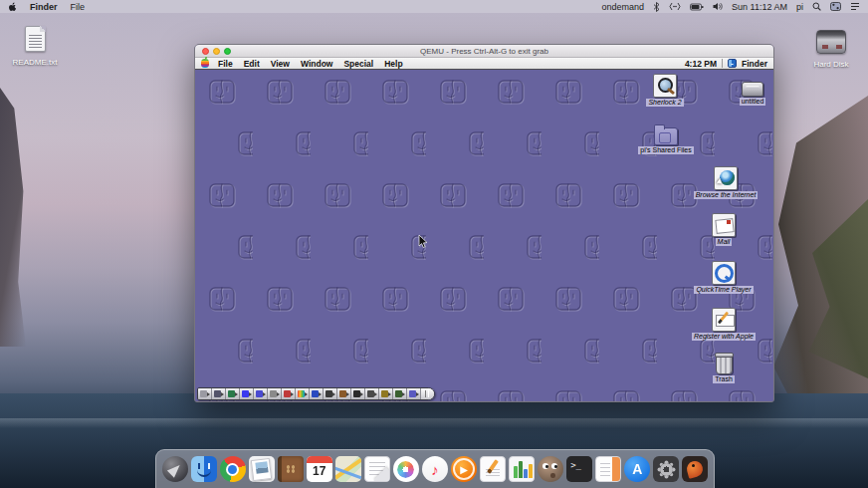 The image size is (868, 488). What do you see at coordinates (434, 469) in the screenshot?
I see `dock-item-music: ♪` at bounding box center [434, 469].